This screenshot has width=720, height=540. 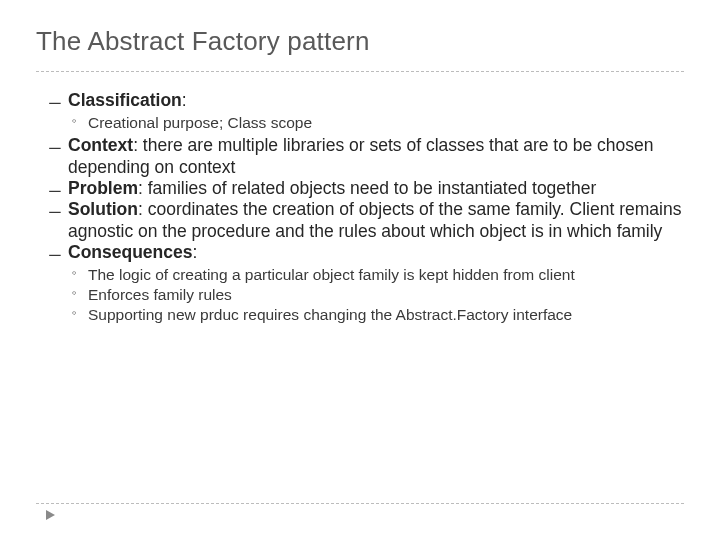 What do you see at coordinates (366, 252) in the screenshot?
I see `bullet-consequences: ─ Consequences:` at bounding box center [366, 252].